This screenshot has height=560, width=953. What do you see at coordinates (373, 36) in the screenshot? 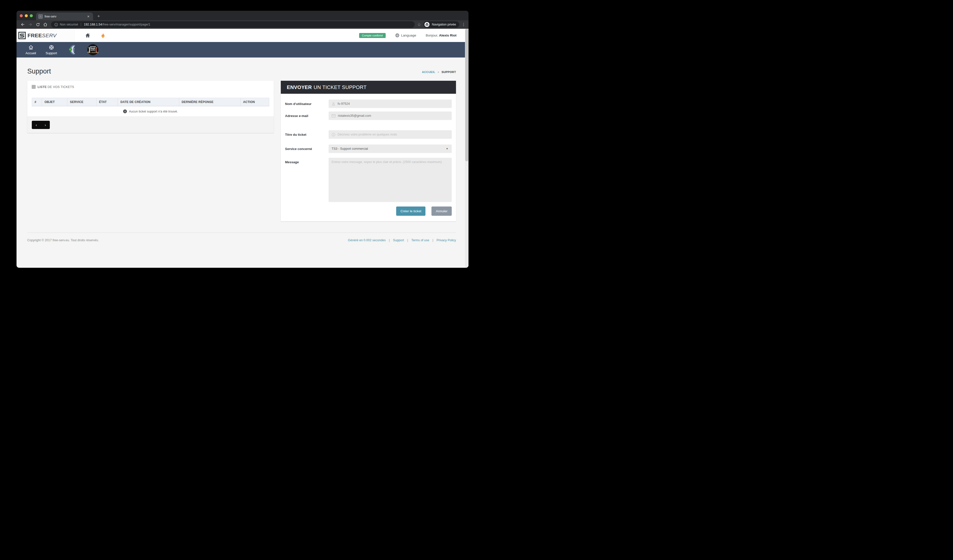
I see `status-badge: Compte confirmé` at bounding box center [373, 36].